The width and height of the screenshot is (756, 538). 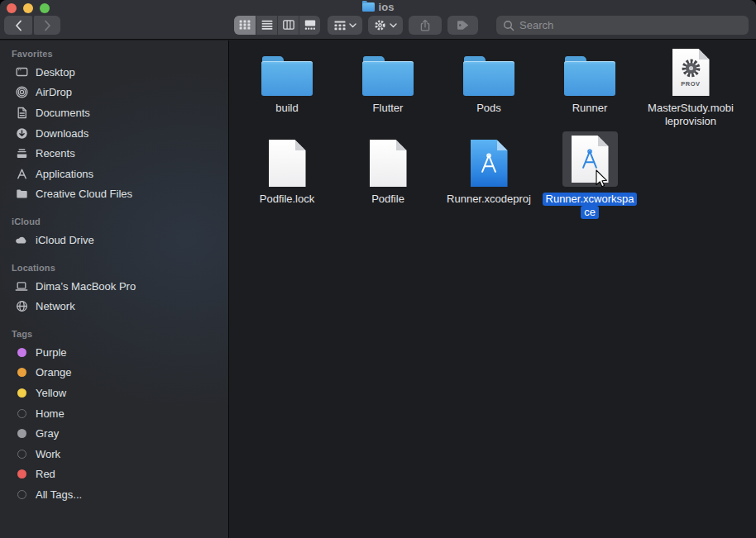 What do you see at coordinates (287, 91) in the screenshot?
I see `file-item-build: build` at bounding box center [287, 91].